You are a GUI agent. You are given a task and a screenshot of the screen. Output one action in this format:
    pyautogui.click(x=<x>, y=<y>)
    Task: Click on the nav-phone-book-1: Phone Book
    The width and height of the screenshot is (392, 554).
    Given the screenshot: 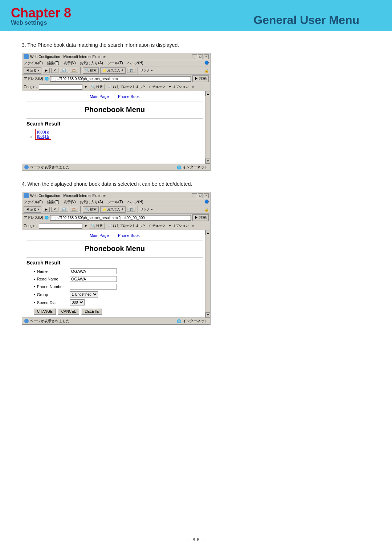 What is the action you would take?
    pyautogui.click(x=129, y=97)
    